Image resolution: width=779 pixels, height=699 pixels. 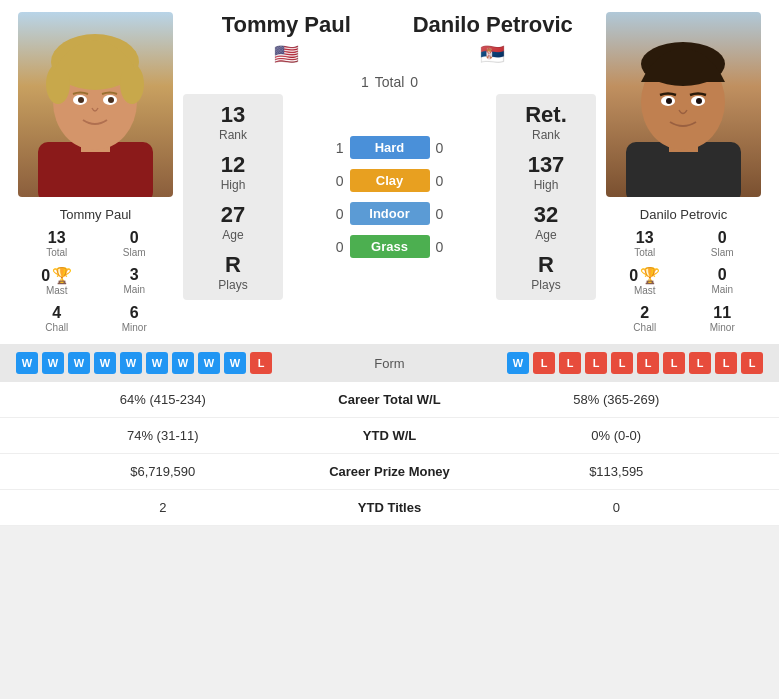 I want to click on right-plays-val: R, so click(x=546, y=265).